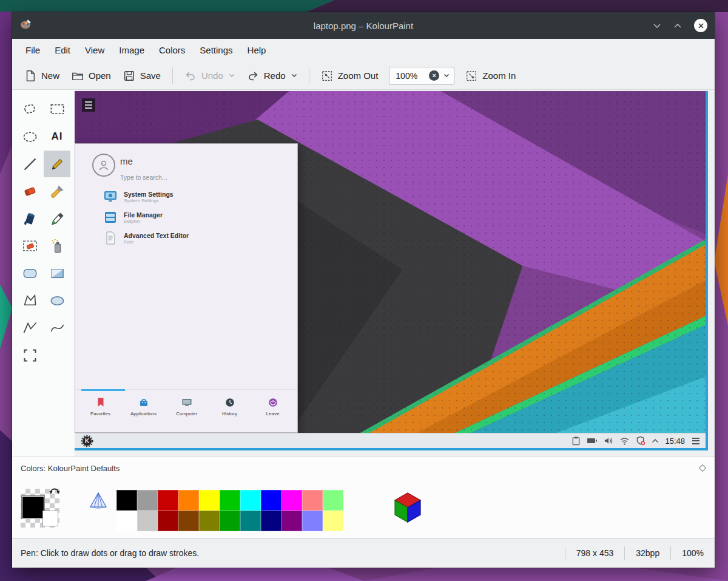  Describe the element at coordinates (101, 407) in the screenshot. I see `image-tab-favorites: Favorites` at that location.